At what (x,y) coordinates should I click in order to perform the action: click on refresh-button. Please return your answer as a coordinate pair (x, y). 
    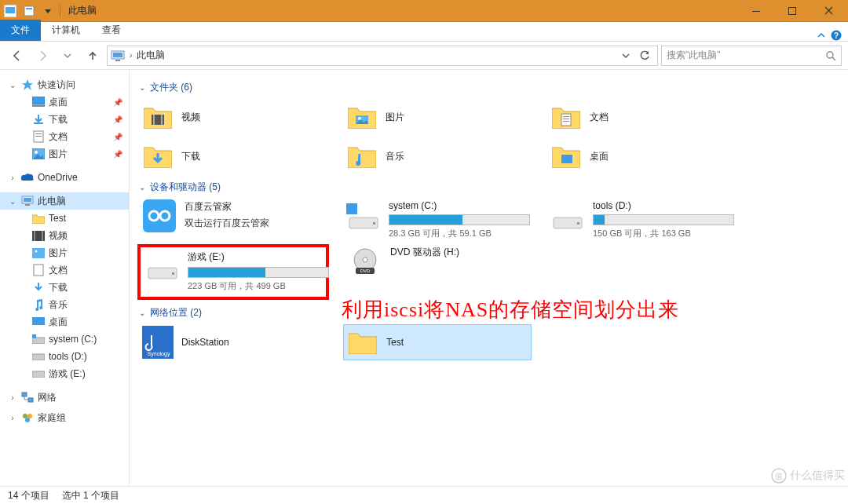
    Looking at the image, I should click on (645, 56).